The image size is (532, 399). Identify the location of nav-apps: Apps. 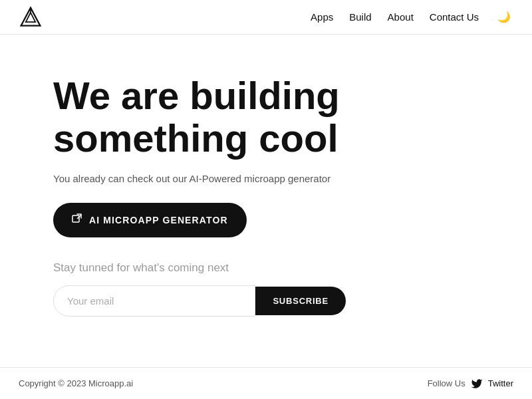
(322, 17).